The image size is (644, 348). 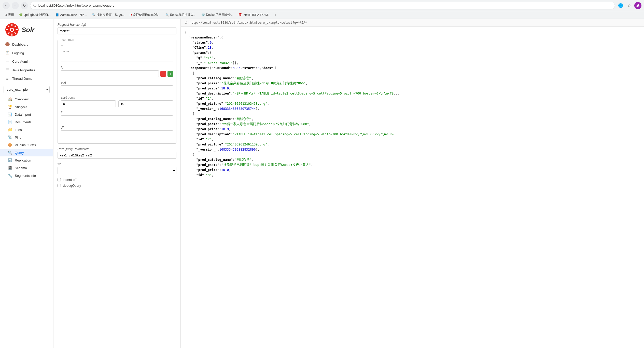 I want to click on java-properties-icon: ☰, so click(x=7, y=70).